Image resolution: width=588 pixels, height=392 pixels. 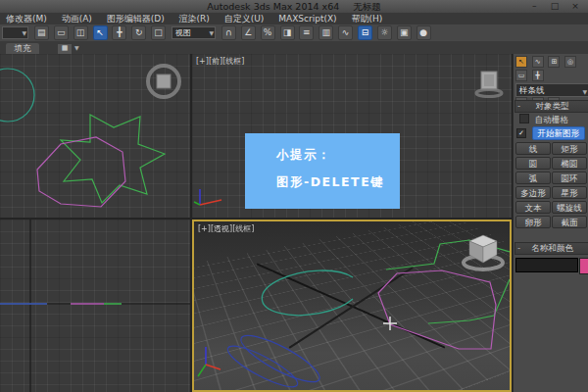 What do you see at coordinates (555, 6) in the screenshot?
I see `maximize-button: □` at bounding box center [555, 6].